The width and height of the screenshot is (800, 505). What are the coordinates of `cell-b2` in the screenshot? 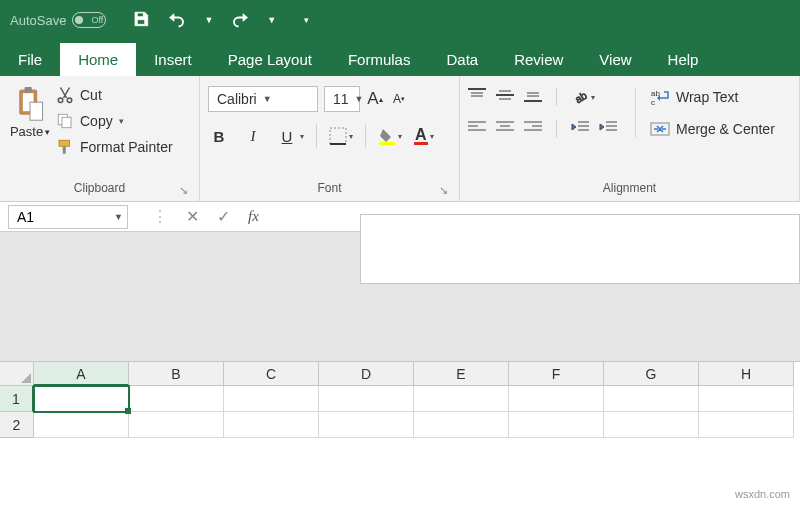 It's located at (176, 425).